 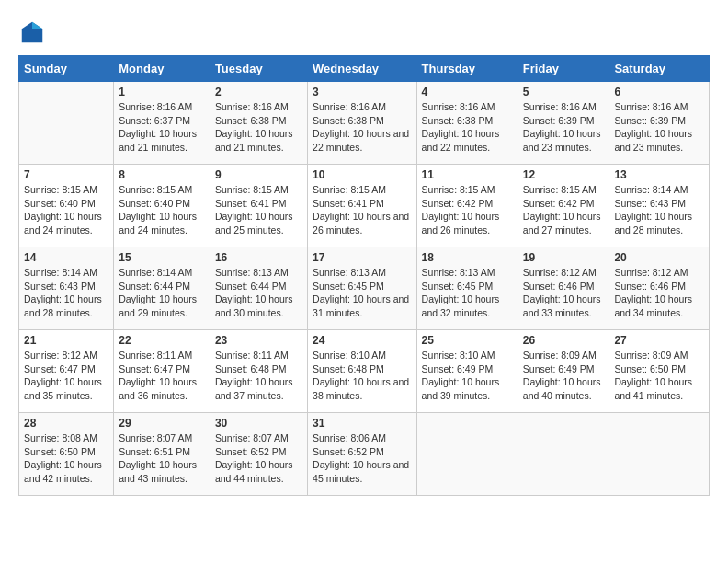 What do you see at coordinates (467, 206) in the screenshot?
I see `calendar-cell: 11Sunrise: 8:15 AM Sunset: 6:42 PM Dayli…` at bounding box center [467, 206].